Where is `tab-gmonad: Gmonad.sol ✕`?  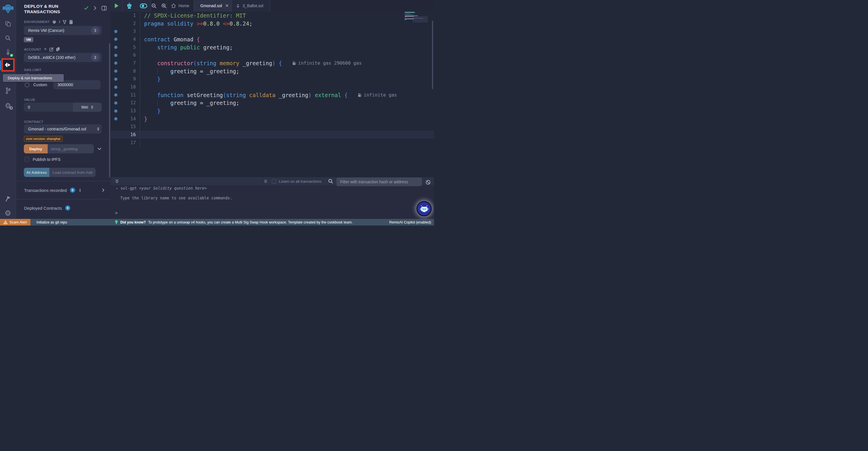
tab-gmonad: Gmonad.sol ✕ is located at coordinates (213, 6).